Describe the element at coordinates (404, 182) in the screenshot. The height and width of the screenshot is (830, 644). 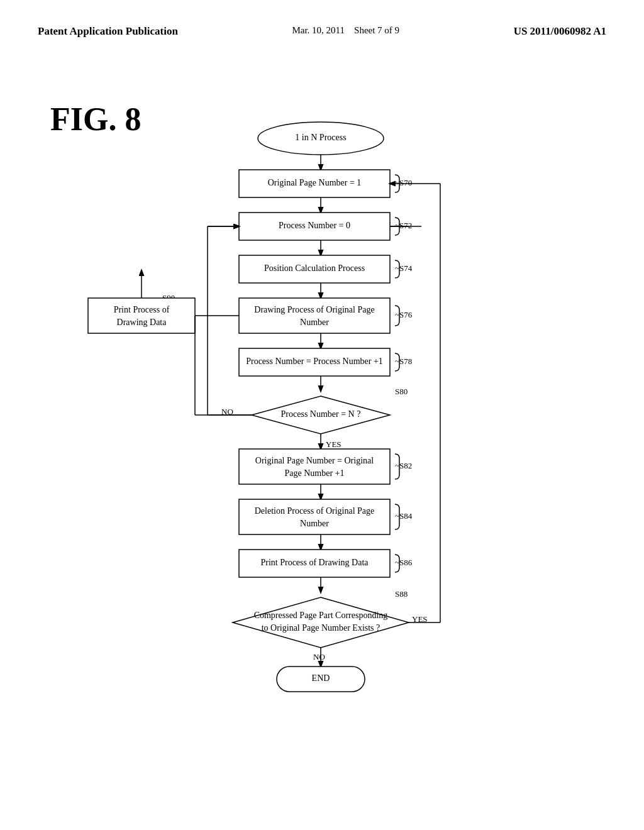
I see `s70-label: ~S70` at that location.